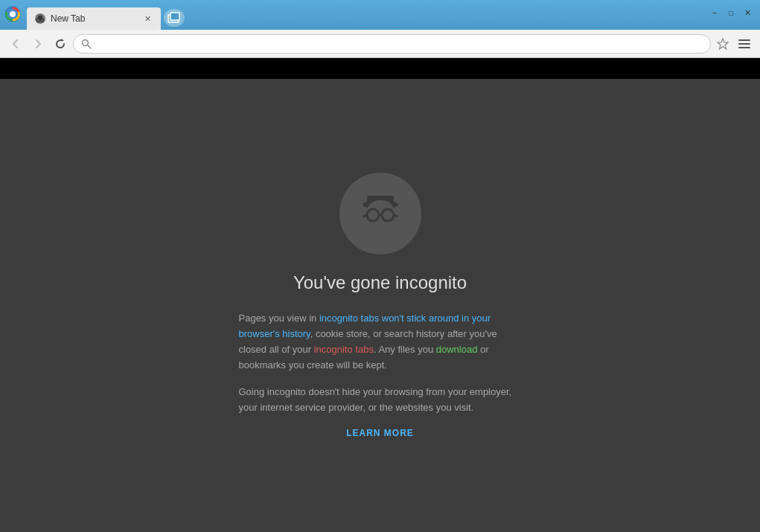 The width and height of the screenshot is (760, 532). I want to click on minimize-icon: −, so click(715, 13).